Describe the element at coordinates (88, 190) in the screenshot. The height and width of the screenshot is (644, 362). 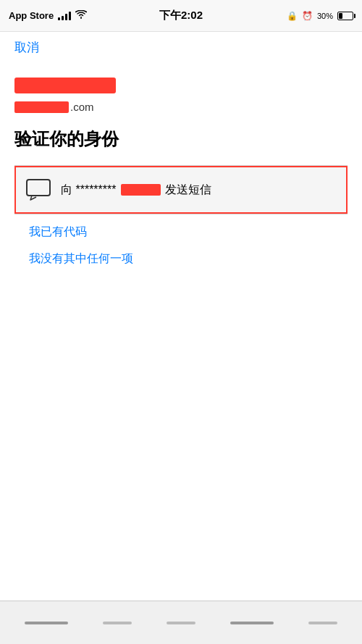
I see `sms-prefix: 向 *********` at that location.